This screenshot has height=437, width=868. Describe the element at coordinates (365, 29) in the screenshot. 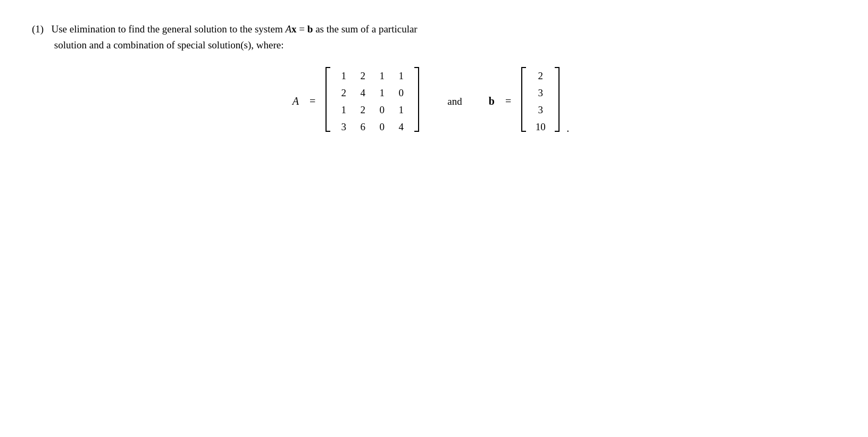

I see `problem-text-part2: as the sum of a particular` at that location.